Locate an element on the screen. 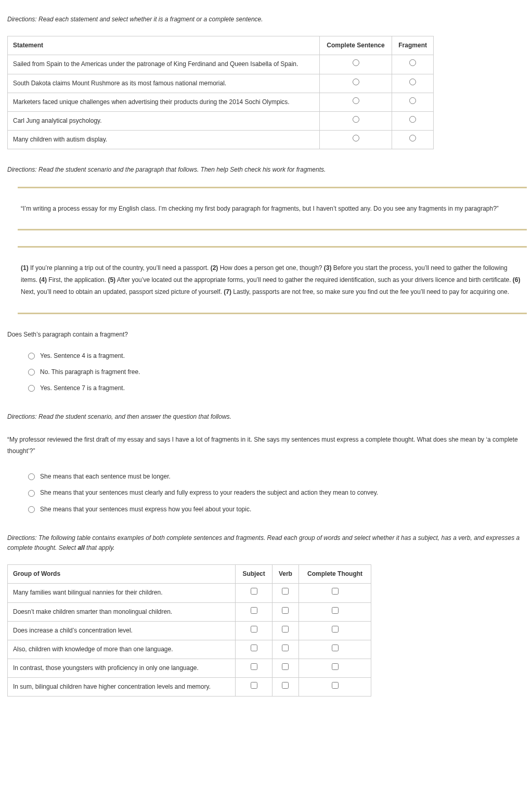  group-cell: Does increase a child’s concentration le… is located at coordinates (122, 630).